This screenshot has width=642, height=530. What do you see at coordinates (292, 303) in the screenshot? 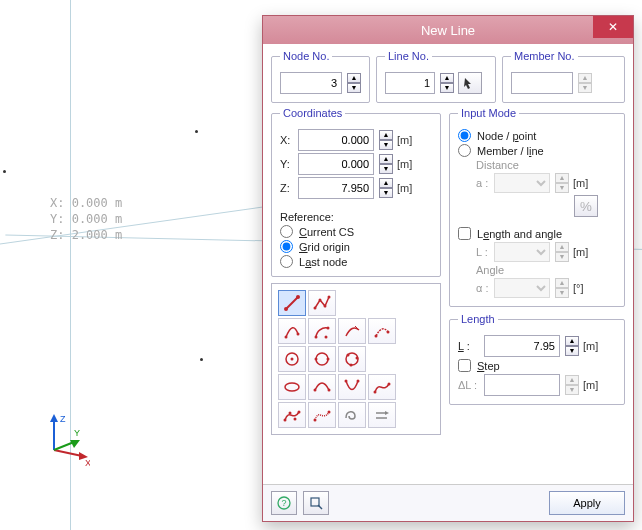
I see `tool-line` at bounding box center [292, 303].